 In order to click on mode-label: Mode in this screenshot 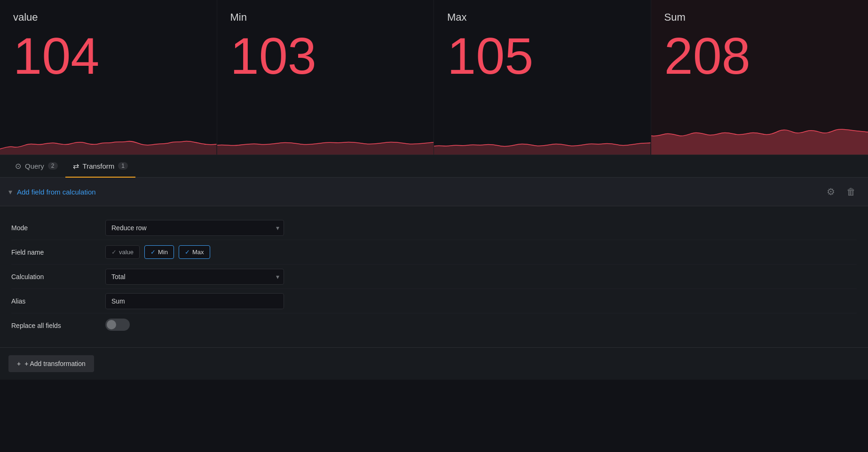, I will do `click(58, 228)`.